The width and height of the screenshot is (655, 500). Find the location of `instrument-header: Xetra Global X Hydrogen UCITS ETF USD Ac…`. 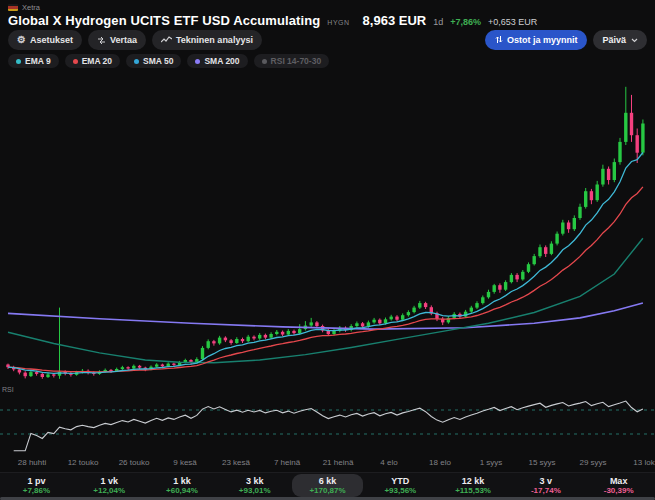

instrument-header: Xetra Global X Hydrogen UCITS ETF USD Ac… is located at coordinates (328, 14).